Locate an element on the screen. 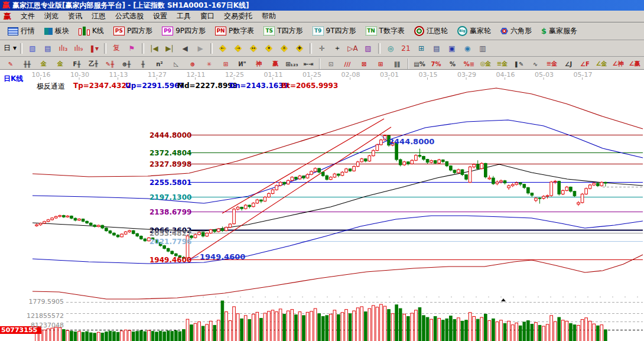 The height and width of the screenshot is (341, 644). toolbar-button-t-number-table: TNT数字表 is located at coordinates (385, 31).